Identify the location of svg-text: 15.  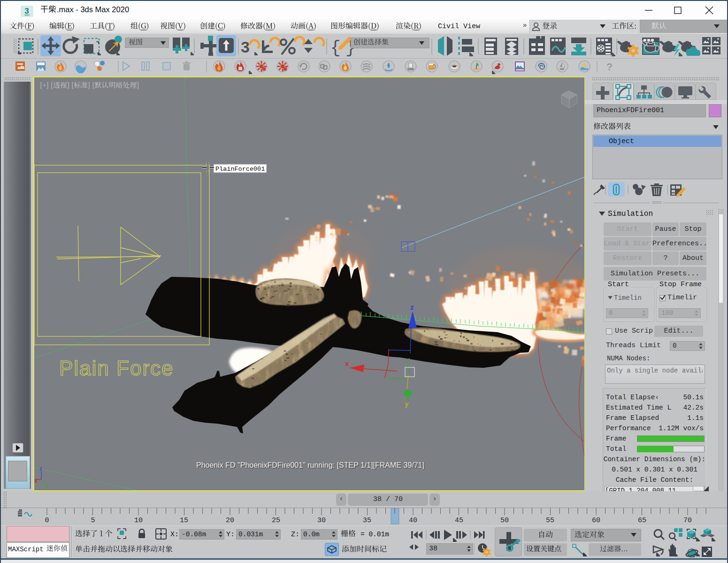
(184, 521).